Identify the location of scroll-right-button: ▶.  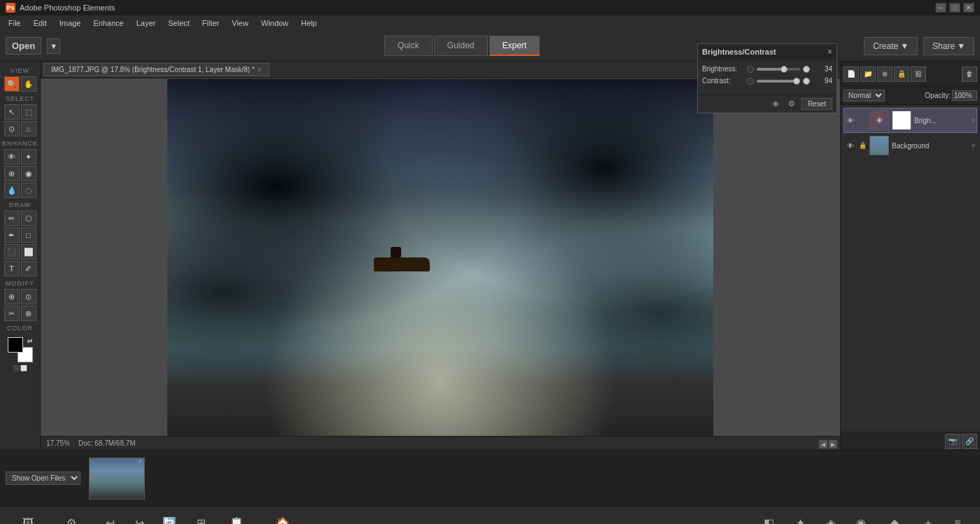
(833, 444).